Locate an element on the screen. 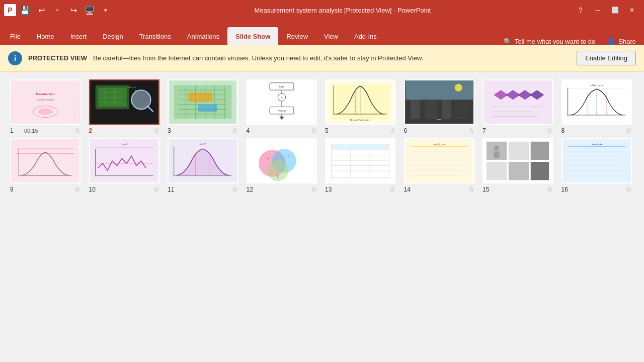 This screenshot has height=362, width=644. slide-10-content: عنوان is located at coordinates (124, 161).